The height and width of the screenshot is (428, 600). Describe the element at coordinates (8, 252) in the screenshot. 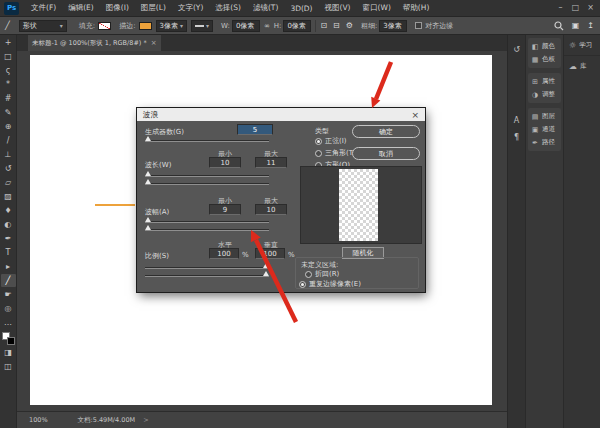

I see `type-tool-icon: T` at that location.